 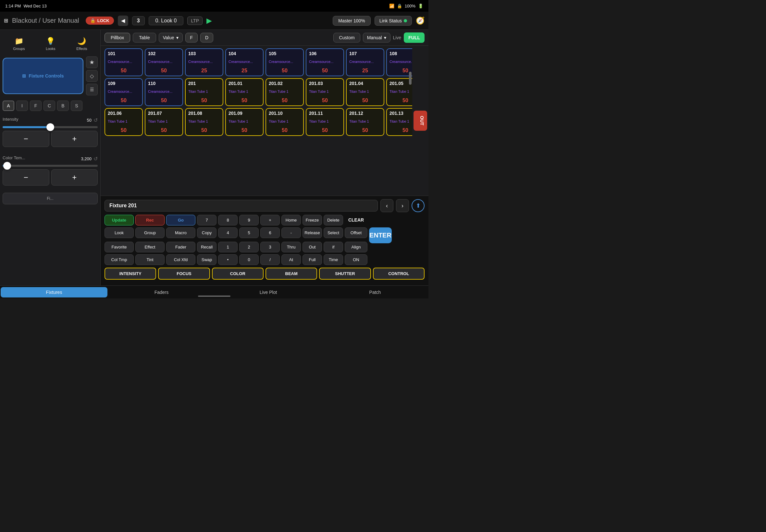 What do you see at coordinates (291, 274) in the screenshot?
I see `cat-beam-btn: BEAM` at bounding box center [291, 274].